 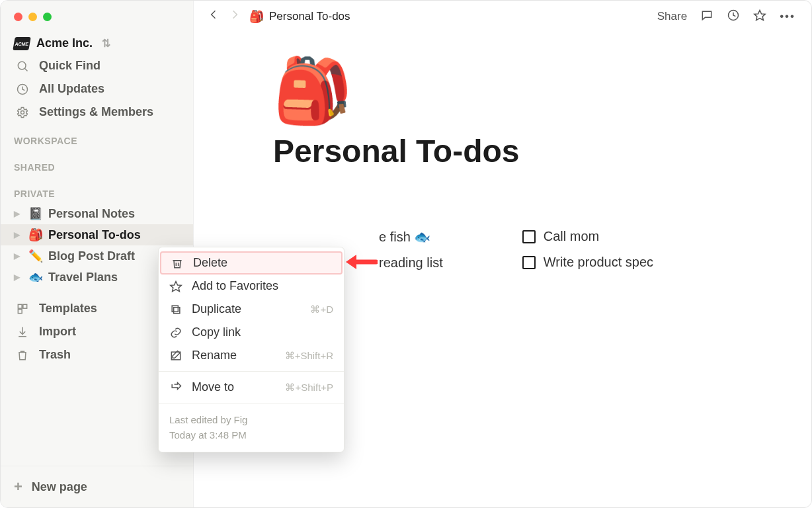 I want to click on rename-icon, so click(x=176, y=356).